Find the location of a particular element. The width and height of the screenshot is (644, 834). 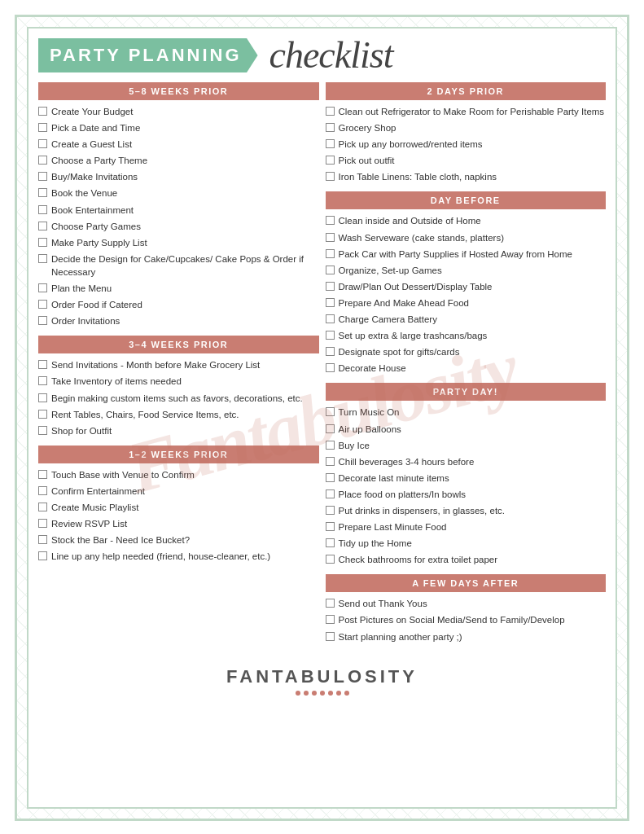

list-item: Air up Balloons is located at coordinates (466, 429).